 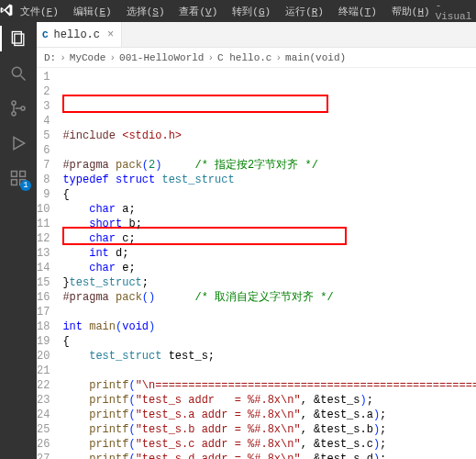 What do you see at coordinates (268, 209) in the screenshot?
I see `code-line: char a;` at bounding box center [268, 209].